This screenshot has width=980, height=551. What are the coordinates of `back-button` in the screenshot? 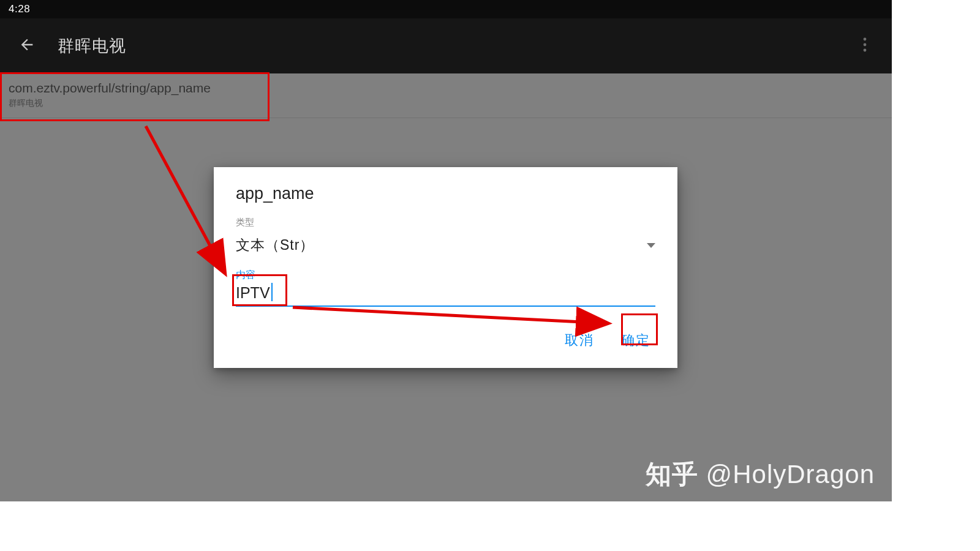 It's located at (27, 46).